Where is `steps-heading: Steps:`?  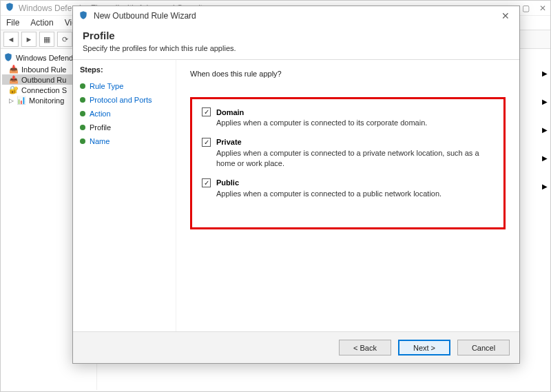 steps-heading: Steps: is located at coordinates (124, 70).